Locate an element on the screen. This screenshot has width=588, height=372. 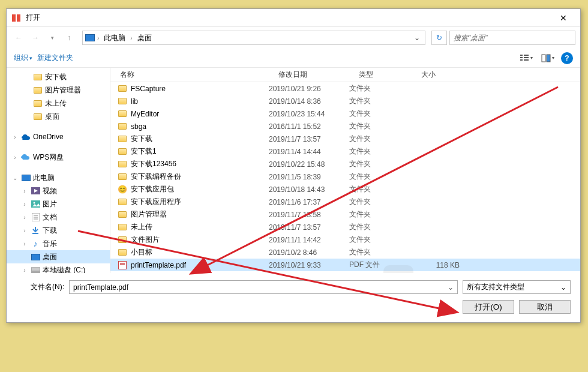
file-row: 😊安下载应用包2019/10/18 14:43文件夹 is located at coordinates (346, 190).